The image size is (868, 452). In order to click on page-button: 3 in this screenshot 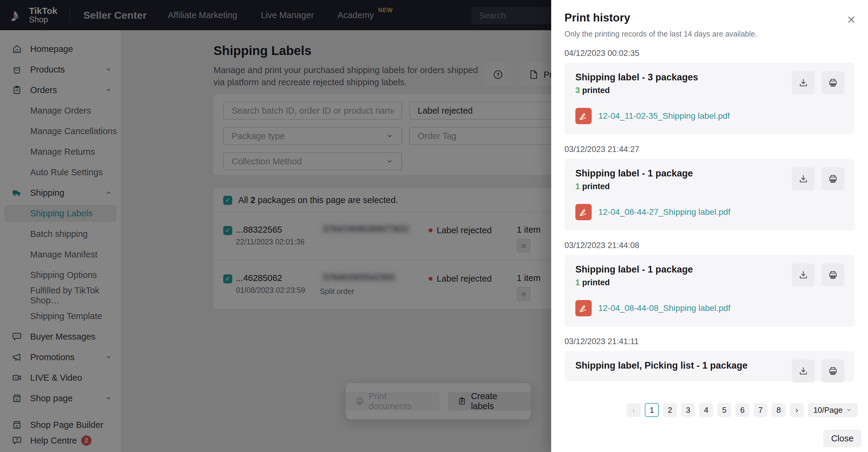, I will do `click(688, 410)`.